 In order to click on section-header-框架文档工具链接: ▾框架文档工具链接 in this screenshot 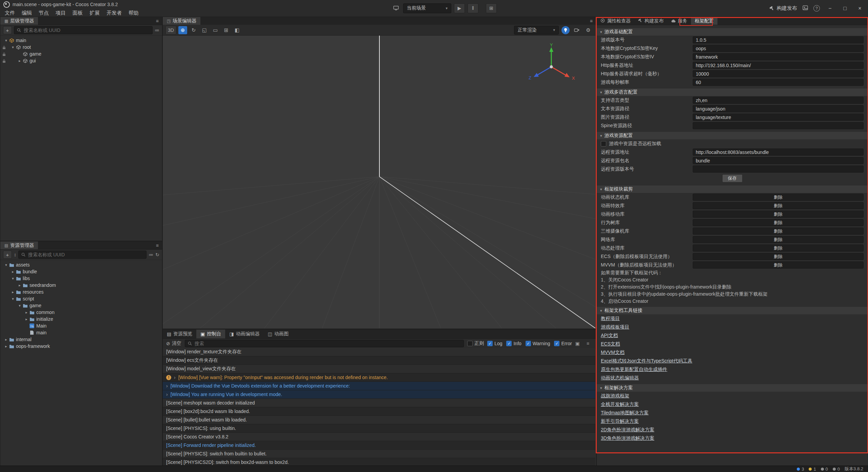, I will do `click(732, 311)`.